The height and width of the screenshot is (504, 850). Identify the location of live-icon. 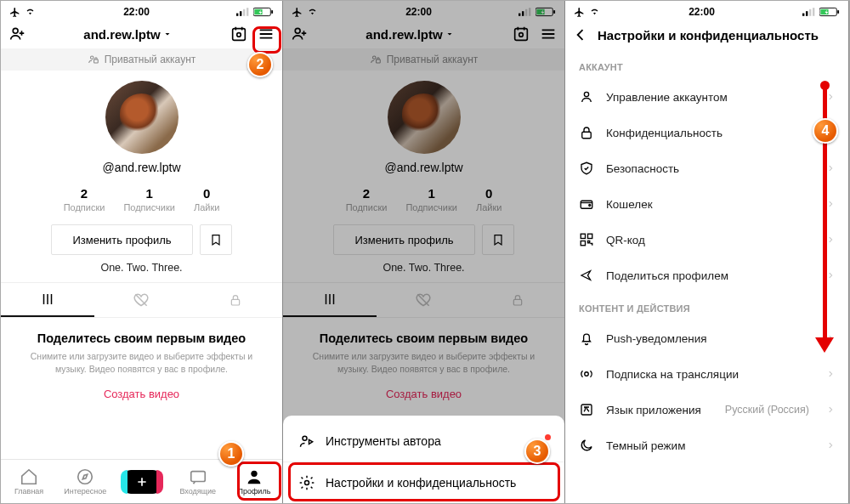
(586, 374).